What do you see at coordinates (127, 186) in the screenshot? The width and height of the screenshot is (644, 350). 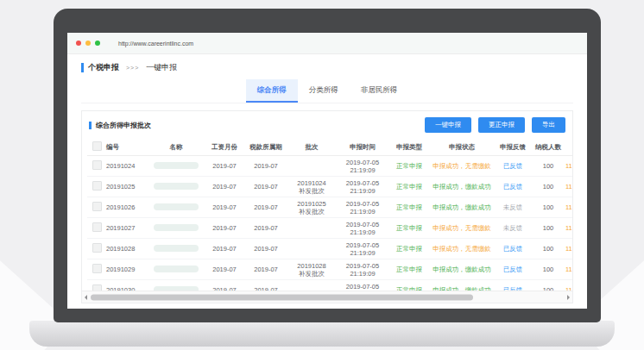 I see `cell-batch-id: 20191025` at bounding box center [127, 186].